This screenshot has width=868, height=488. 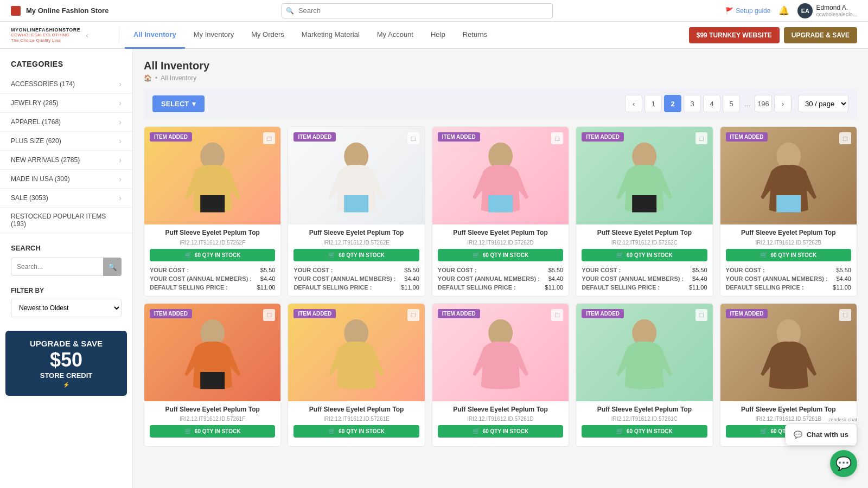 I want to click on nav-link-help: Help, so click(x=438, y=35).